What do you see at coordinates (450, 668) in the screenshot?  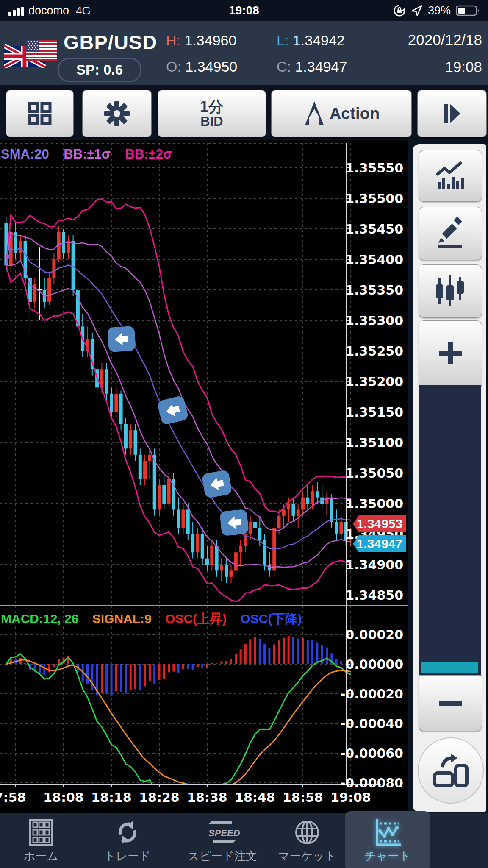 I see `zoom-scrollbar-thumb` at bounding box center [450, 668].